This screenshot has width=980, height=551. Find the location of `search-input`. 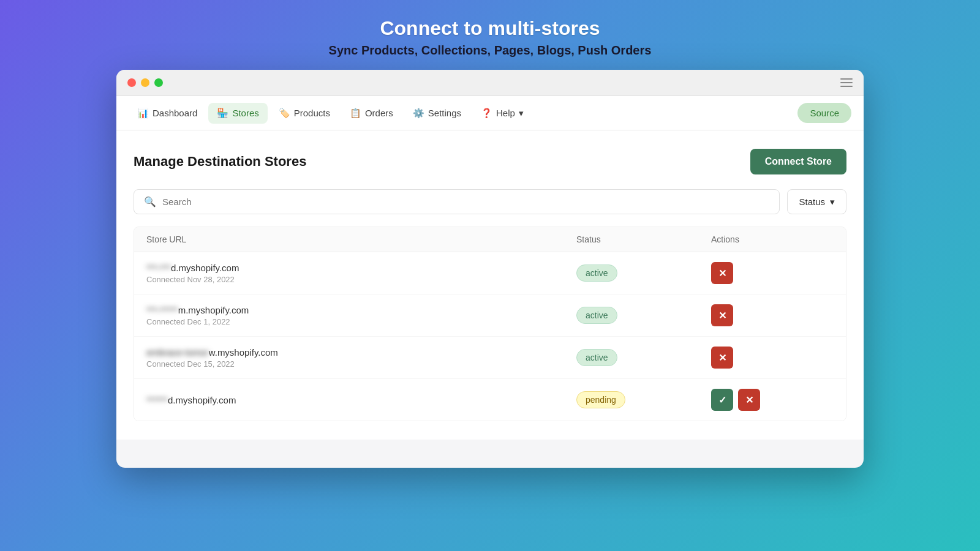

search-input is located at coordinates (466, 202).